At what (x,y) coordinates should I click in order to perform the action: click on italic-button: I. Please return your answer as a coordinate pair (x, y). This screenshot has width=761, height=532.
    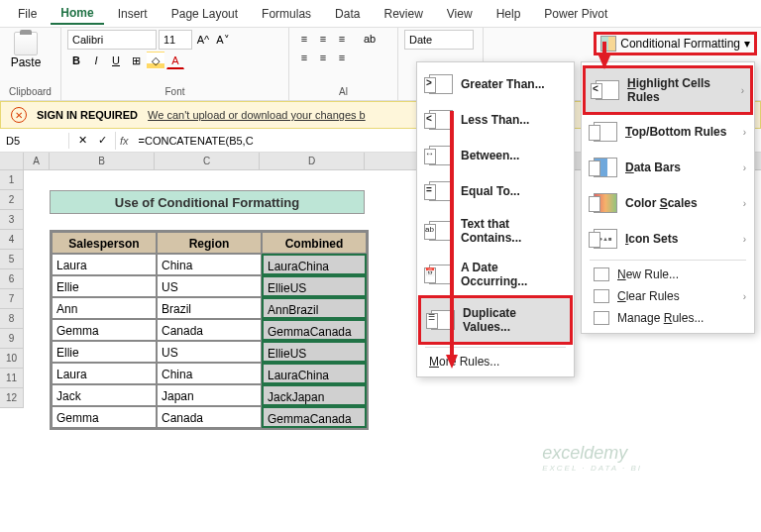
    Looking at the image, I should click on (96, 60).